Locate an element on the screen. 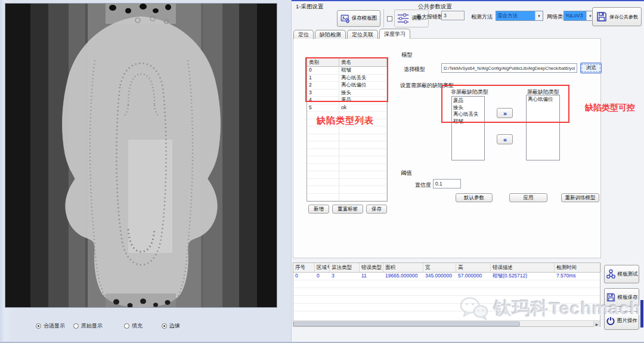 The width and height of the screenshot is (644, 343). radio-original-display: 原始显示 is located at coordinates (88, 326).